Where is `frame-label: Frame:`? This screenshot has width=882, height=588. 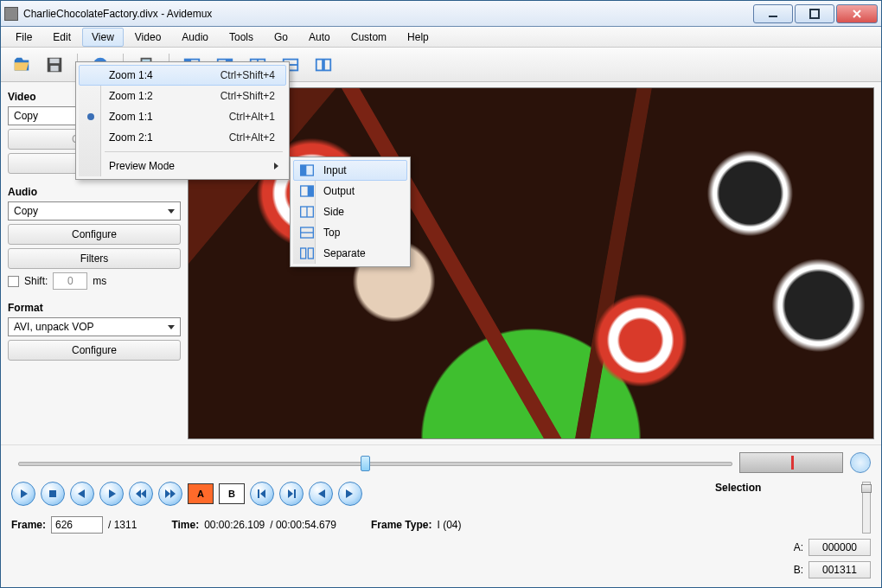
frame-label: Frame: is located at coordinates (29, 525).